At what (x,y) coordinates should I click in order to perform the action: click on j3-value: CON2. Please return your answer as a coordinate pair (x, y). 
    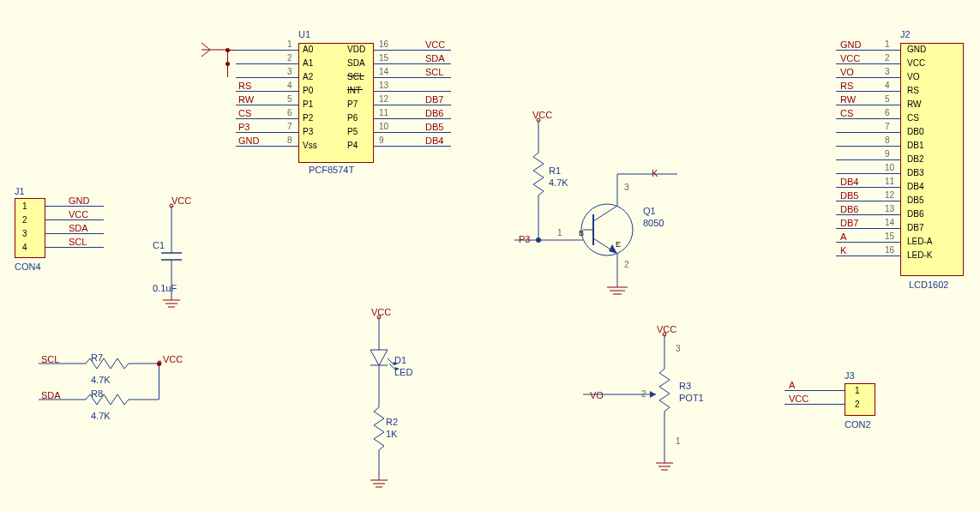
    Looking at the image, I should click on (857, 424).